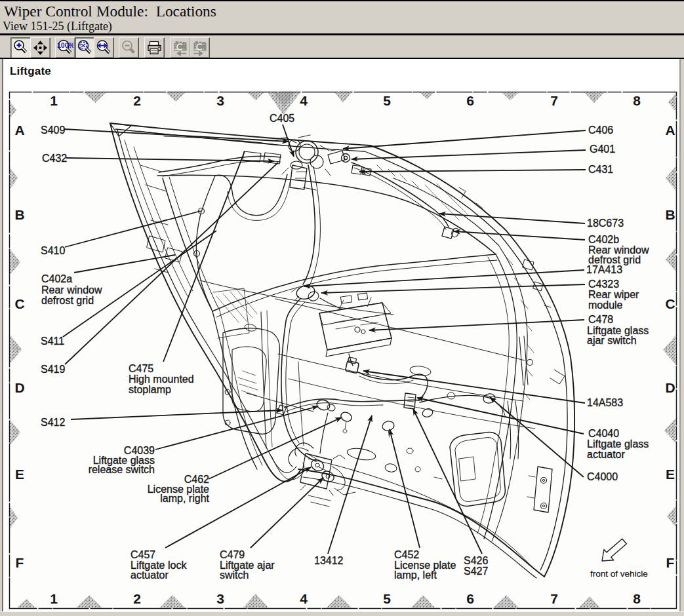 This screenshot has height=616, width=684. I want to click on svg-text: G401, so click(602, 149).